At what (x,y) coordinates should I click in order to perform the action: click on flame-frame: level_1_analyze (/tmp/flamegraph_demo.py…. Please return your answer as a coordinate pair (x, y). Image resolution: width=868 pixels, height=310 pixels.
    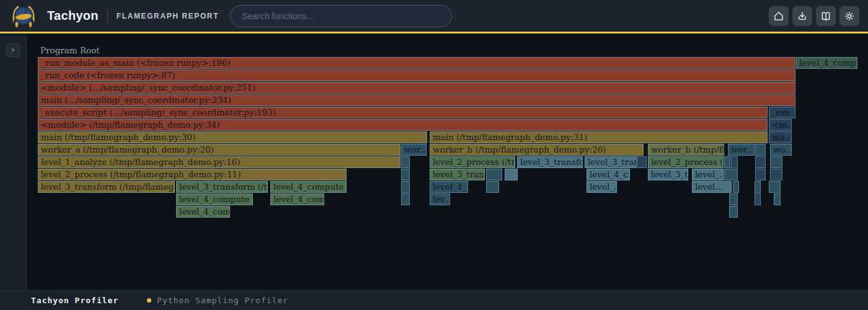
    Looking at the image, I should click on (219, 162).